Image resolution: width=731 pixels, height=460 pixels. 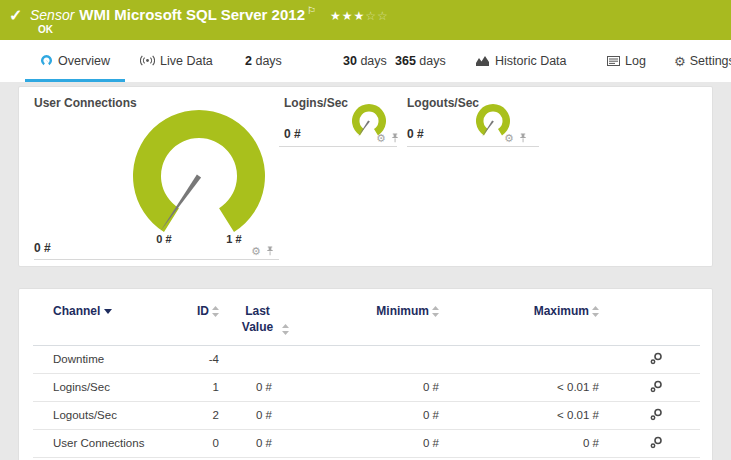 I want to click on tab-number: 2, so click(x=248, y=61).